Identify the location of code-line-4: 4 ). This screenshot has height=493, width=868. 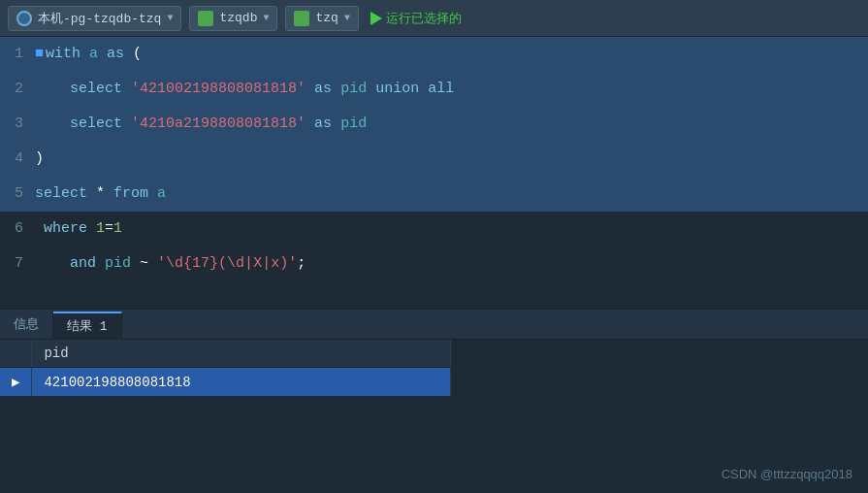
(434, 159).